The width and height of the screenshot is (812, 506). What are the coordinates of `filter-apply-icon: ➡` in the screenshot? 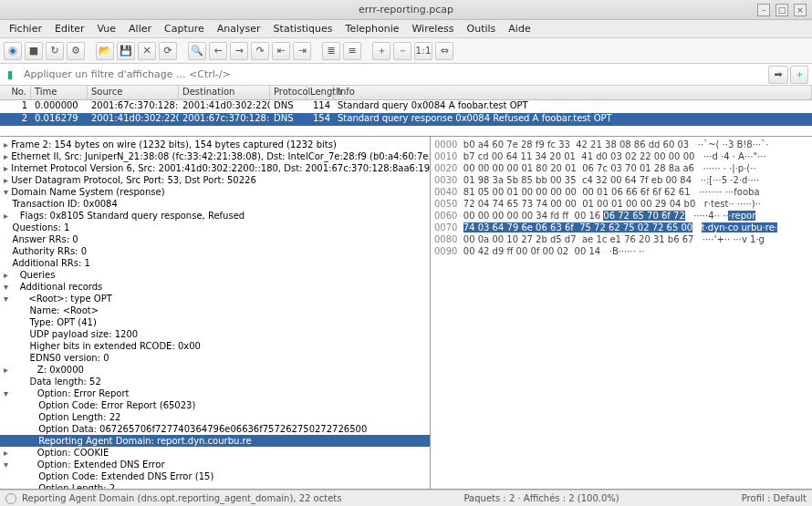 It's located at (778, 75).